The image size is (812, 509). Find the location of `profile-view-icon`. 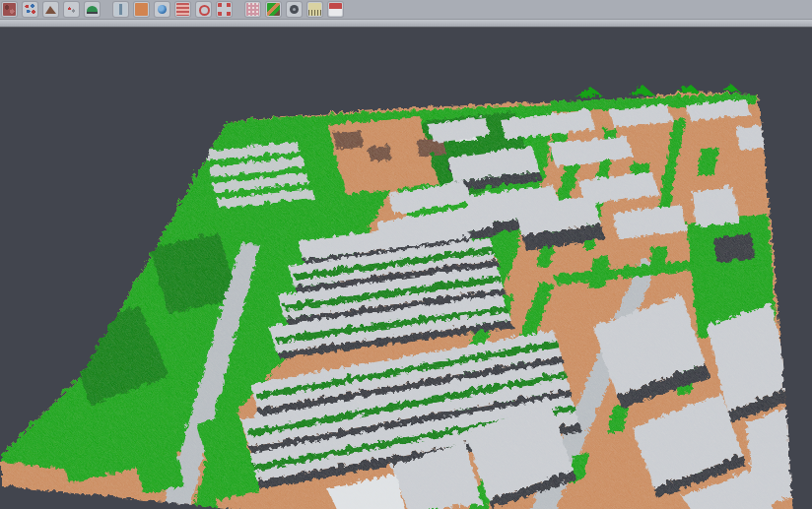

profile-view-icon is located at coordinates (120, 10).